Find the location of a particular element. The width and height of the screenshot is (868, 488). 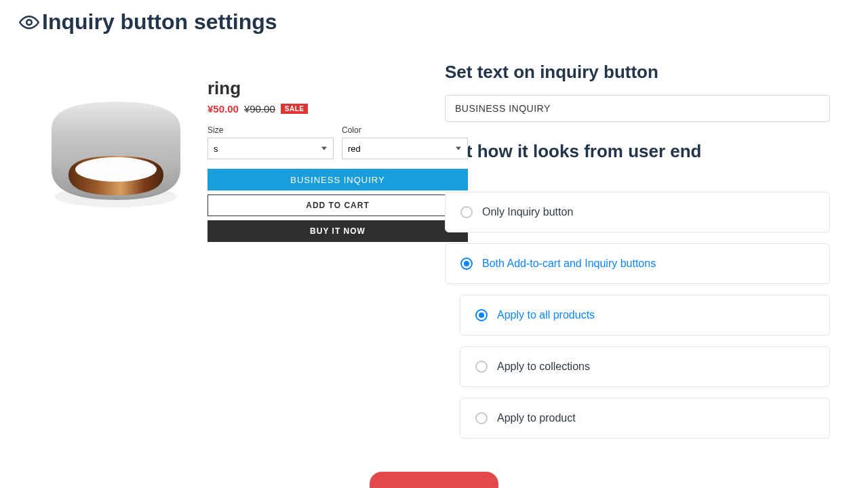

option-label: Apply to collections is located at coordinates (544, 367).